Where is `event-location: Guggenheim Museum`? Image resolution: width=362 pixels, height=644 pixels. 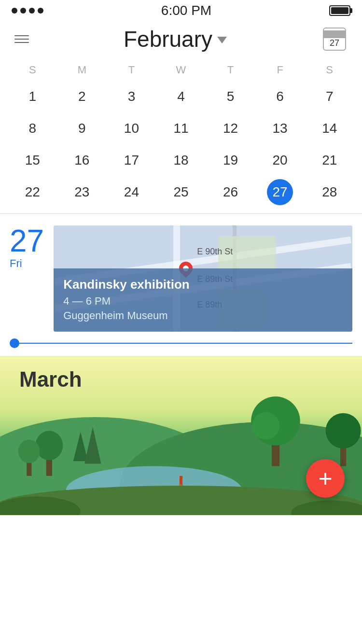 event-location: Guggenheim Museum is located at coordinates (203, 316).